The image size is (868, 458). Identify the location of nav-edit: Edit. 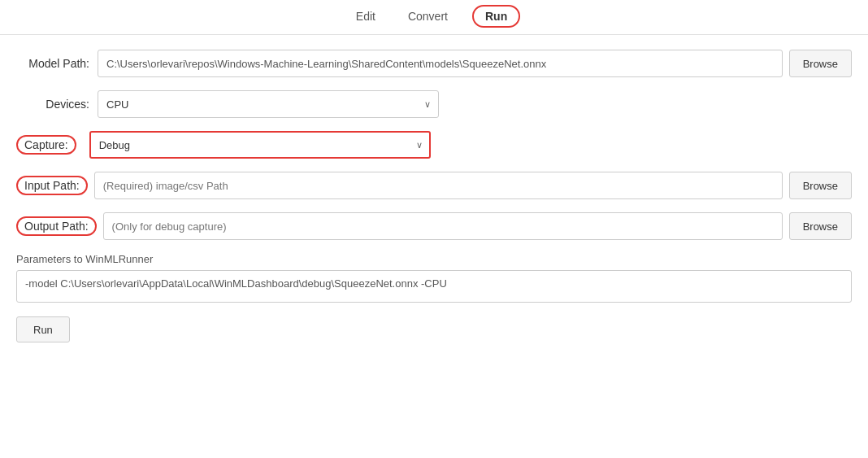
(366, 16).